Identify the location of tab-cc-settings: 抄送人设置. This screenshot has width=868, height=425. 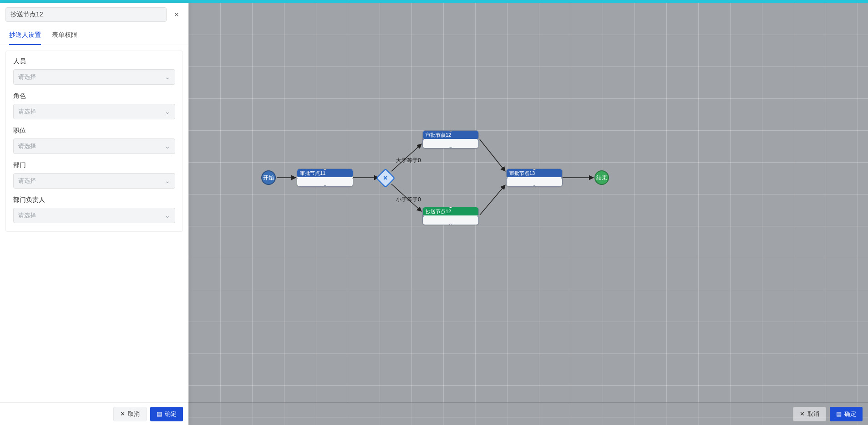
(25, 36).